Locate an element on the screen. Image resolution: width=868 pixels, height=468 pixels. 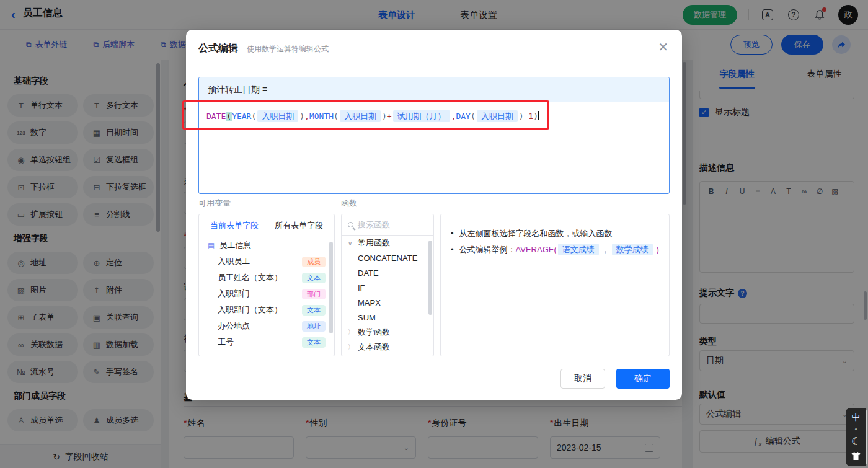
chevron-down-icon: ∨ is located at coordinates (351, 243).